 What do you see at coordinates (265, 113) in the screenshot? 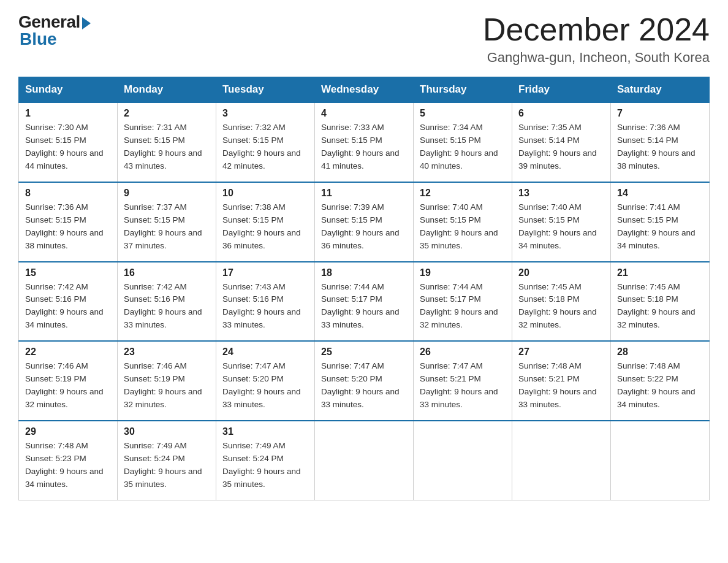
I see `day-number: 3` at bounding box center [265, 113].